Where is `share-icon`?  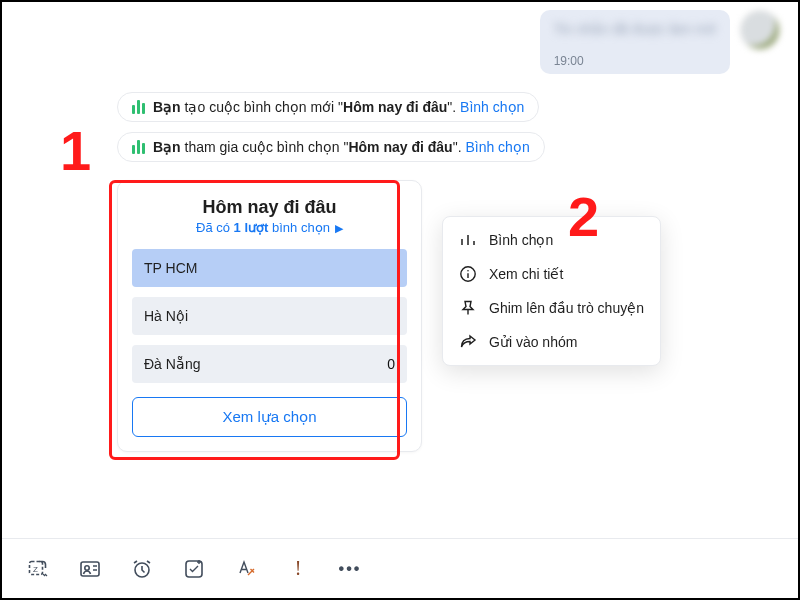
share-icon is located at coordinates (468, 342).